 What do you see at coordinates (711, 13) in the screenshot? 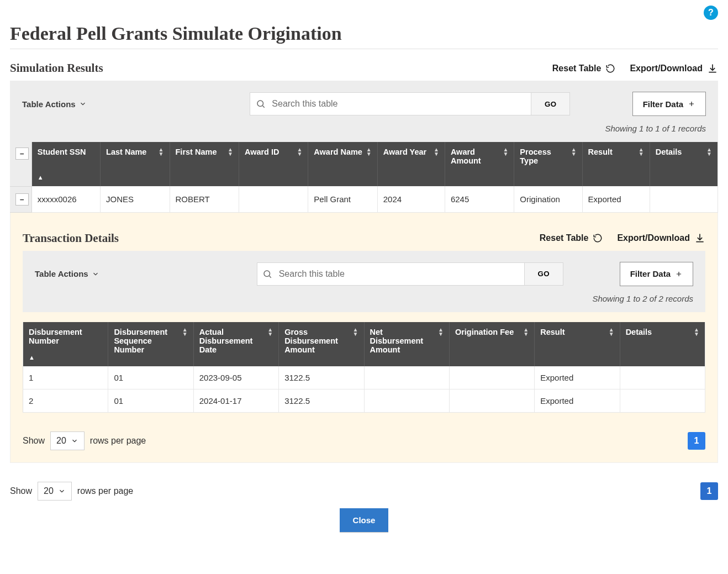
I see `help-button: ?` at bounding box center [711, 13].